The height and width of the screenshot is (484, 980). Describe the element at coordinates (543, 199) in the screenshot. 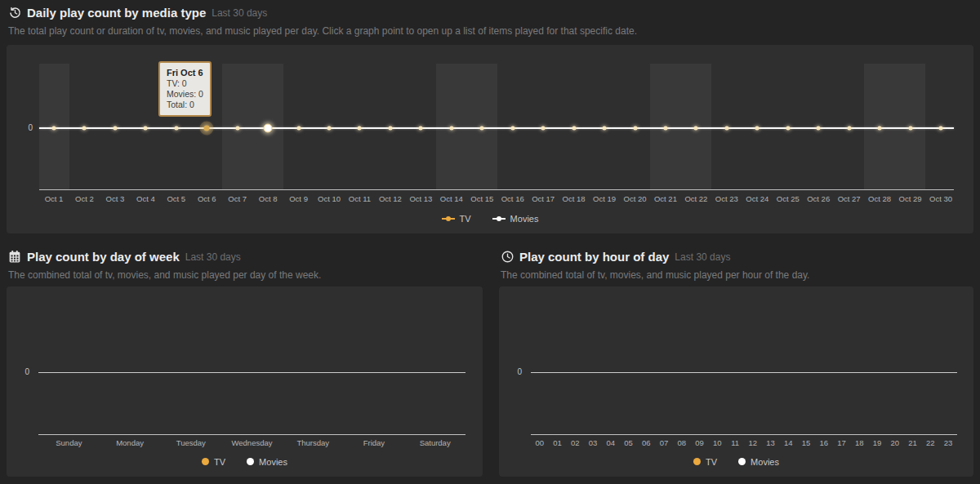

I see `x-axis-label: Oct 17` at that location.